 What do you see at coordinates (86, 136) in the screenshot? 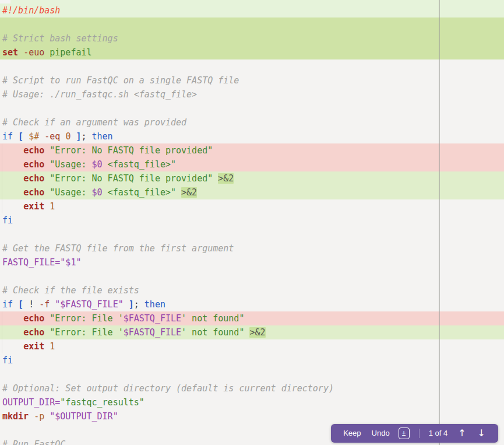
I see `code-token: ;` at bounding box center [86, 136].